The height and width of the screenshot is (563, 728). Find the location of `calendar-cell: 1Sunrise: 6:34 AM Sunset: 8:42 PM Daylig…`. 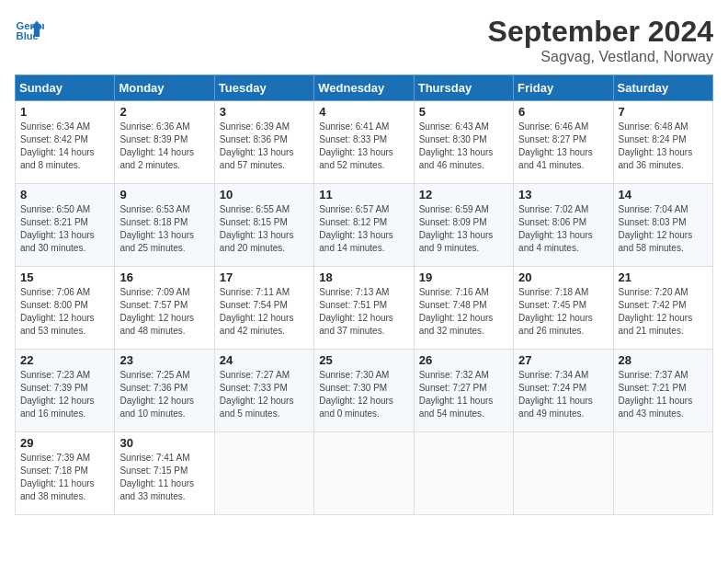

calendar-cell: 1Sunrise: 6:34 AM Sunset: 8:42 PM Daylig… is located at coordinates (65, 143).